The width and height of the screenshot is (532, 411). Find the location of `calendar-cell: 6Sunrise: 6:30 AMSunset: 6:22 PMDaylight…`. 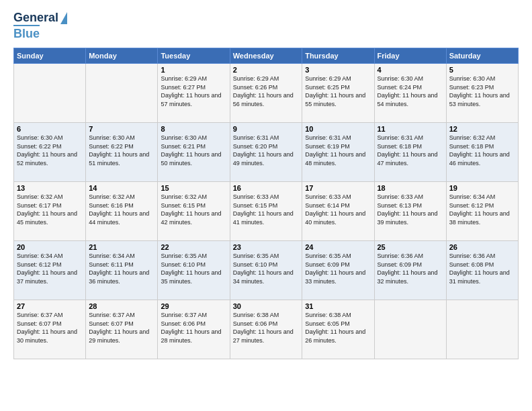

calendar-cell: 6Sunrise: 6:30 AMSunset: 6:22 PMDaylight… is located at coordinates (50, 152).